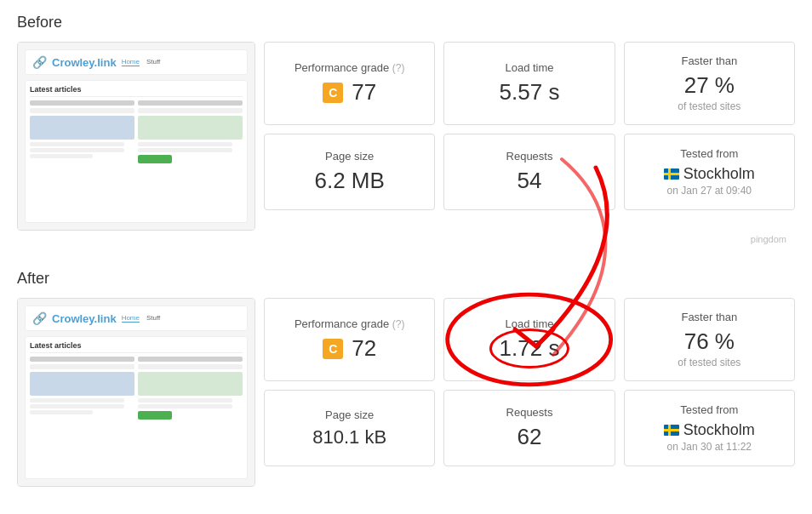 The width and height of the screenshot is (812, 514). What do you see at coordinates (529, 340) in the screenshot?
I see `after-load-time-card: Load time 1.72 s` at bounding box center [529, 340].